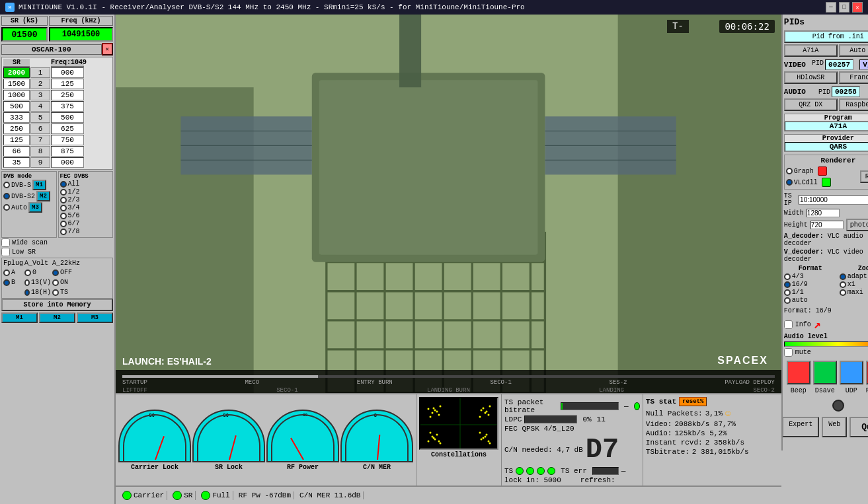 The height and width of the screenshot is (504, 868). I want to click on reset-renderer-btn: Reset, so click(864, 177).